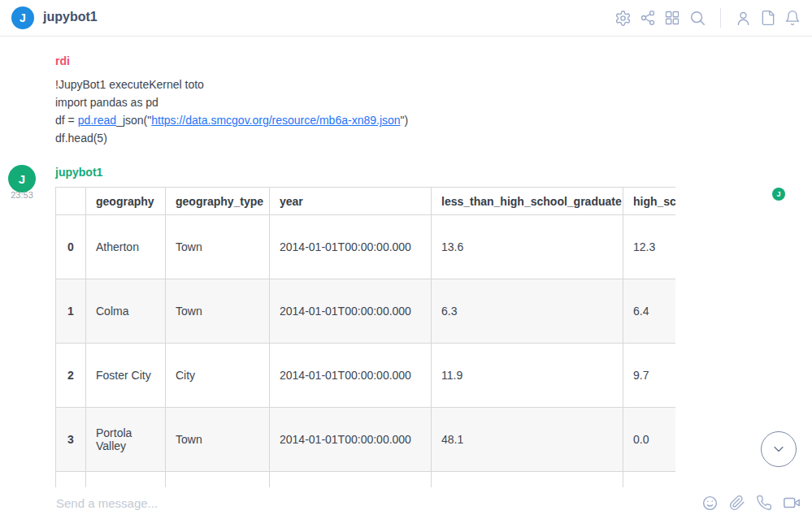 This screenshot has height=519, width=812. What do you see at coordinates (779, 449) in the screenshot?
I see `chevron-down-icon` at bounding box center [779, 449].